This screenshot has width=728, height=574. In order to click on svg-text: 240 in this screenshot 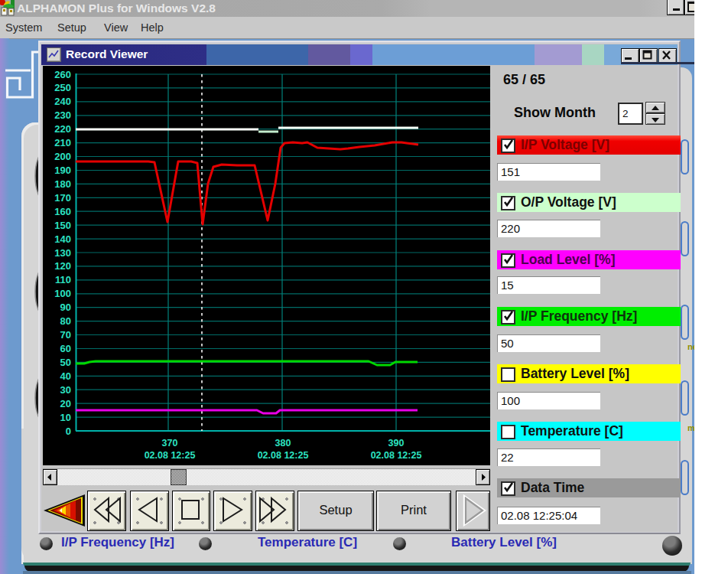, I will do `click(63, 101)`.